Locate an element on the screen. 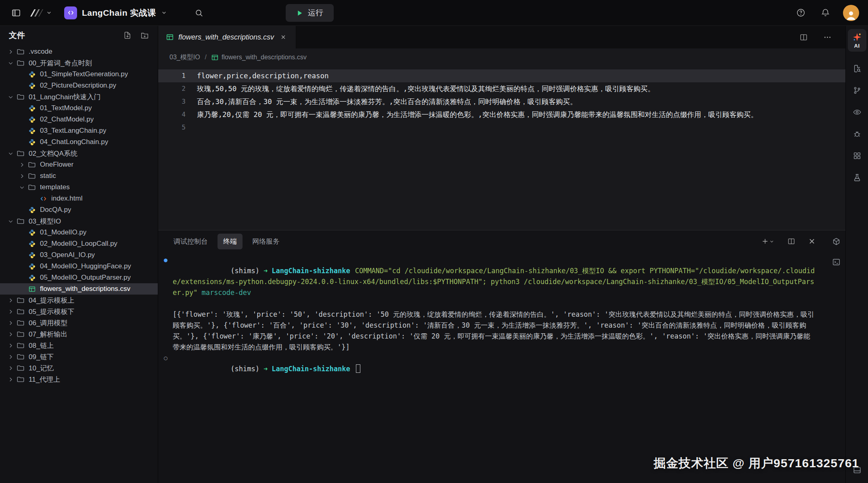  tree-folder-05_提示模板下: 05_提示模板下 is located at coordinates (79, 312).